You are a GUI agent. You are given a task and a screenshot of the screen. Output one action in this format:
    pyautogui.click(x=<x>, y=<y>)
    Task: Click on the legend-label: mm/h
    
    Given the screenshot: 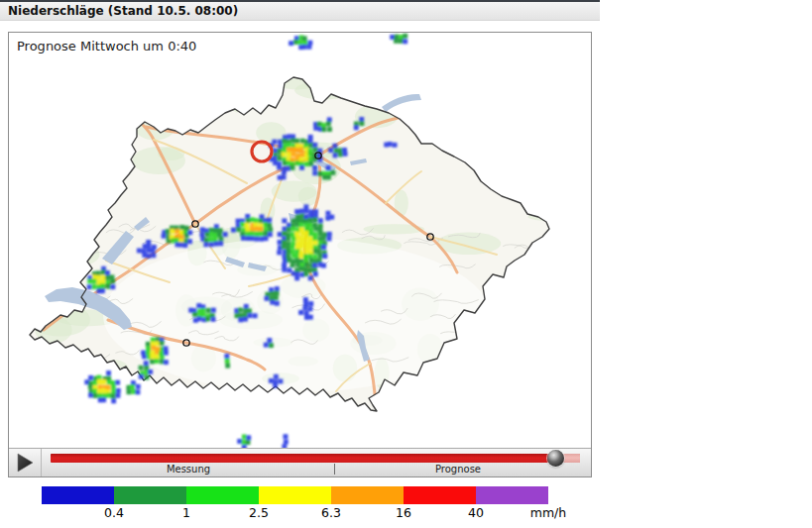 What is the action you would take?
    pyautogui.click(x=549, y=513)
    